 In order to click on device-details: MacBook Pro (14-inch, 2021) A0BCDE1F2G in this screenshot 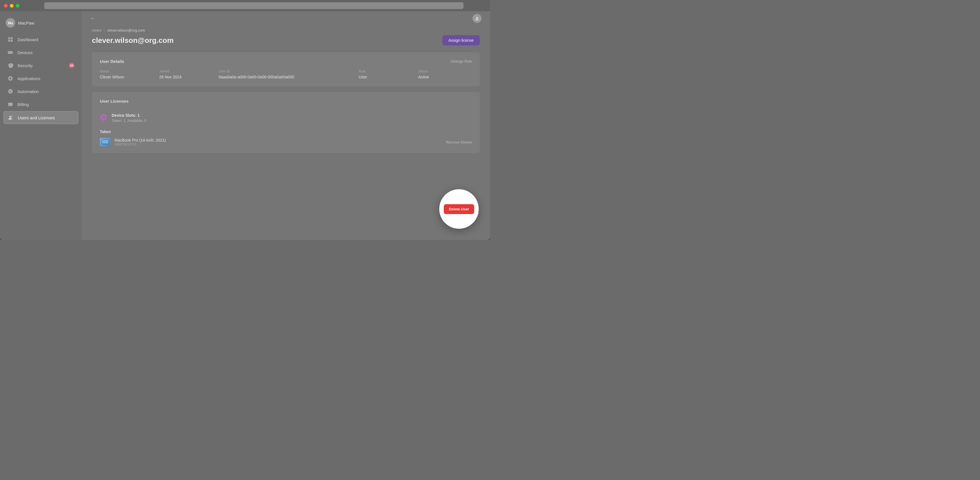, I will do `click(140, 142)`.